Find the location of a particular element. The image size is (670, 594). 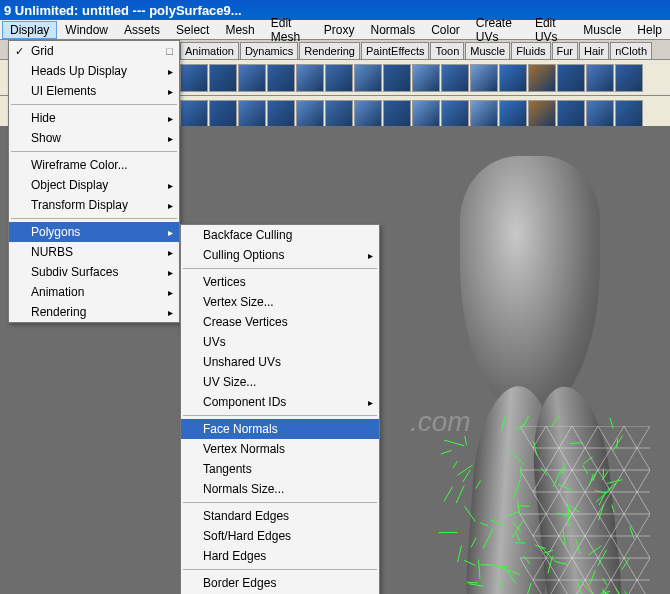

menu-create-uvs: Create UVs is located at coordinates (498, 30).